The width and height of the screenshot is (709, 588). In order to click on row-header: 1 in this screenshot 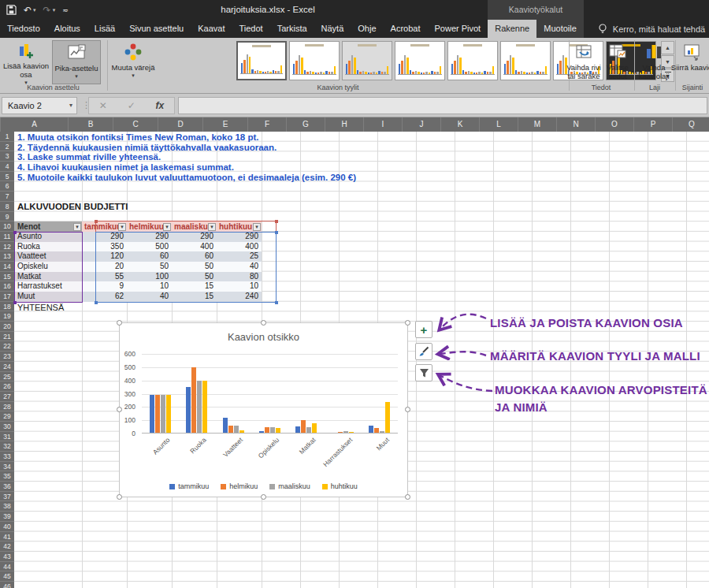, I will do `click(7, 137)`.